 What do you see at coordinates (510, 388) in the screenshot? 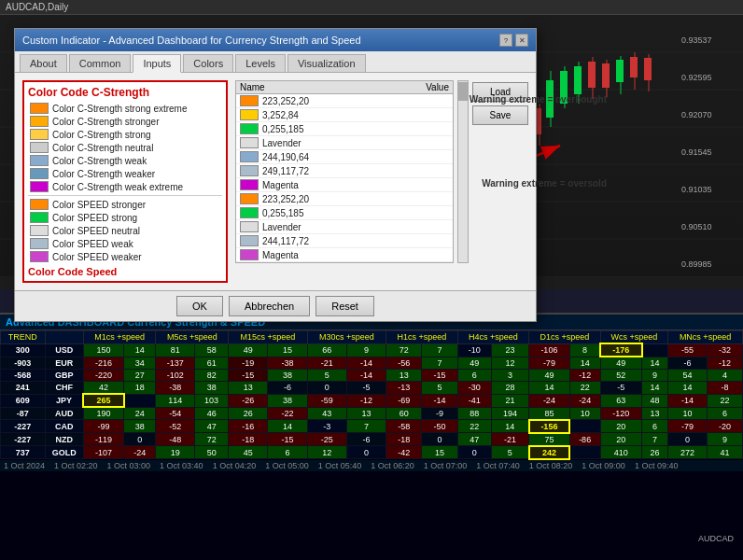
I see `cell-value: 28` at bounding box center [510, 388].